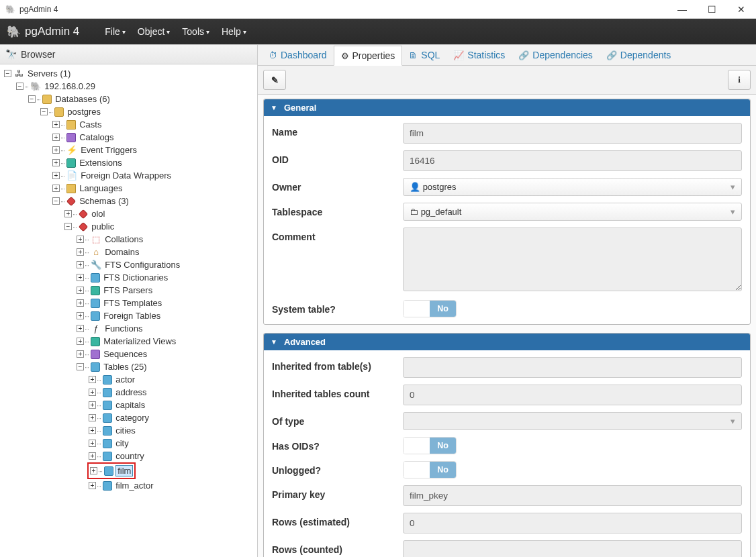  What do you see at coordinates (712, 9) in the screenshot?
I see `window-maximize-button: ☐` at bounding box center [712, 9].